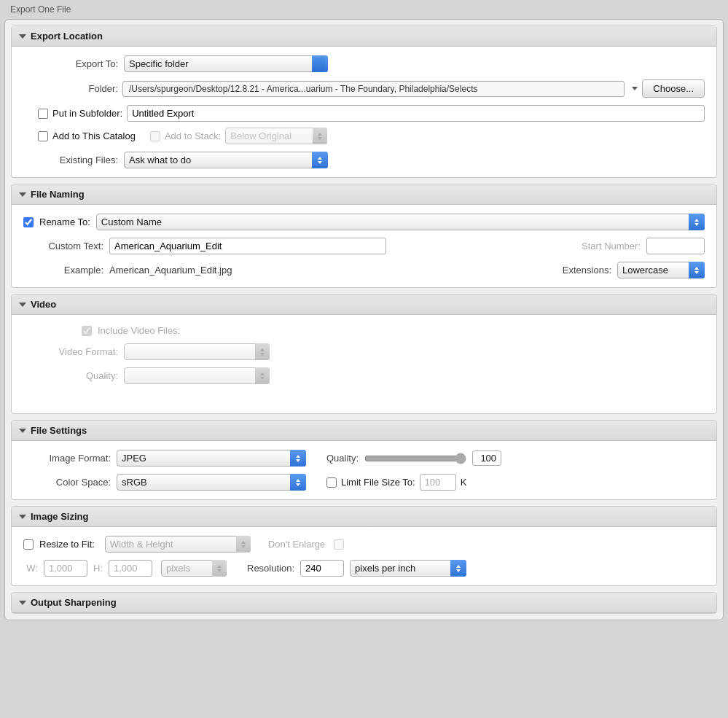 Image resolution: width=728 pixels, height=718 pixels. What do you see at coordinates (364, 36) in the screenshot?
I see `export-location-header: Export Location` at bounding box center [364, 36].